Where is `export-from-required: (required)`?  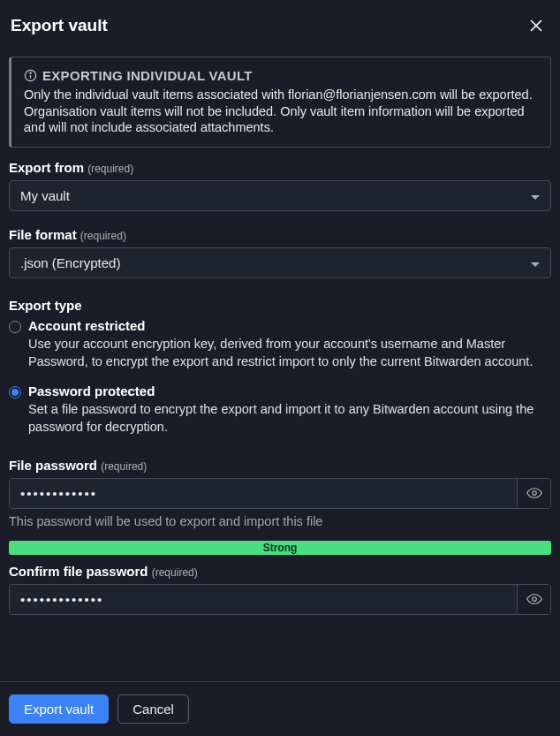 export-from-required: (required) is located at coordinates (110, 169).